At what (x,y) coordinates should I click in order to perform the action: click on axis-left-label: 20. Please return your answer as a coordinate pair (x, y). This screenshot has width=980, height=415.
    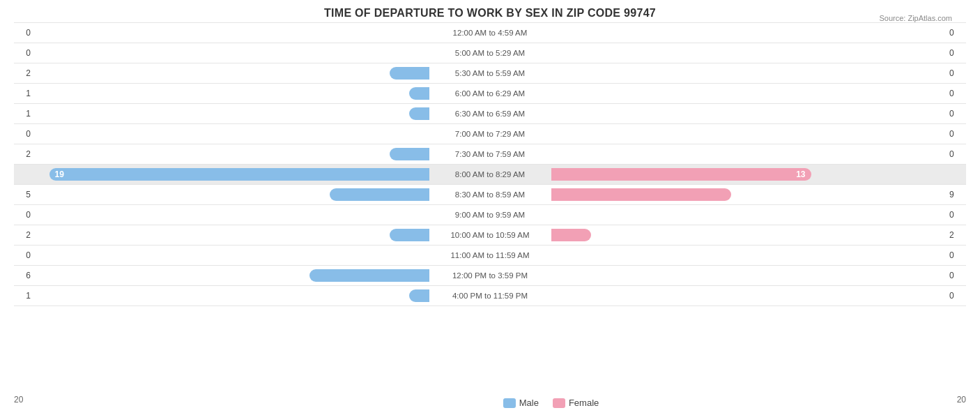
    Looking at the image, I should click on (152, 402).